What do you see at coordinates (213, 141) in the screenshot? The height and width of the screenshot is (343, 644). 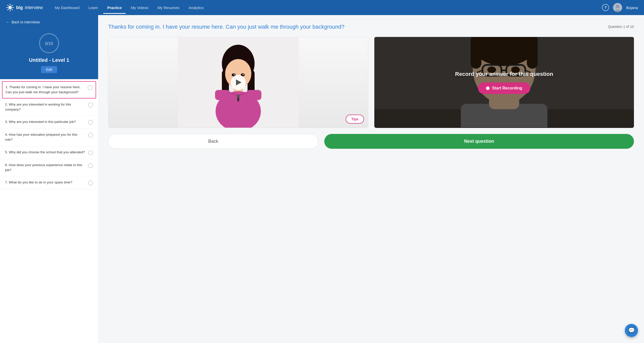 I see `back-button: Back` at bounding box center [213, 141].